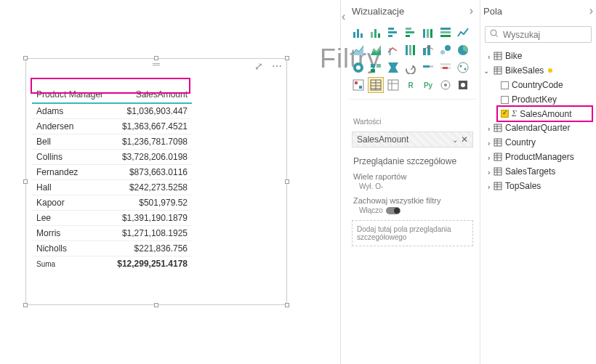 This screenshot has height=364, width=596. Describe the element at coordinates (112, 203) in the screenshot. I see `table-row: Kapoor$501,979.52` at that location.